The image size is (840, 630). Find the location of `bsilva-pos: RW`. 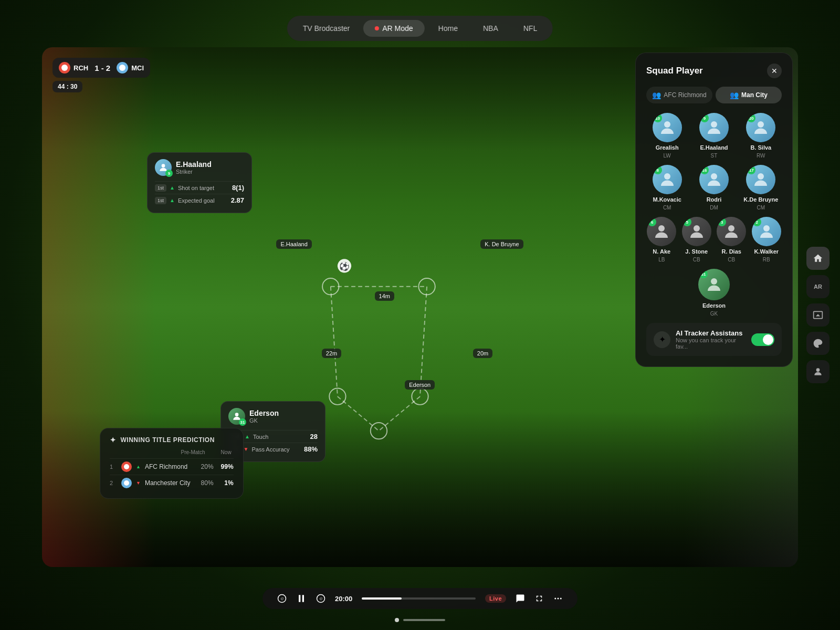

bsilva-pos: RW is located at coordinates (761, 155).